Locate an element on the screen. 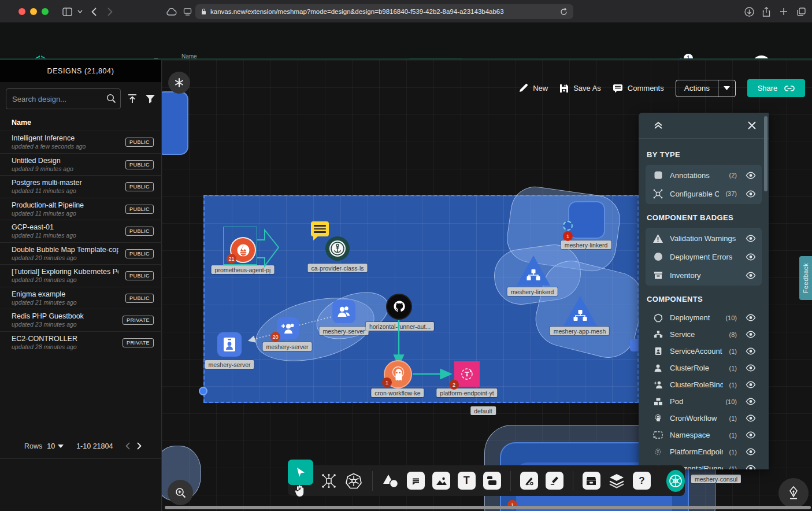  browser-sidebar-icon is located at coordinates (67, 12).